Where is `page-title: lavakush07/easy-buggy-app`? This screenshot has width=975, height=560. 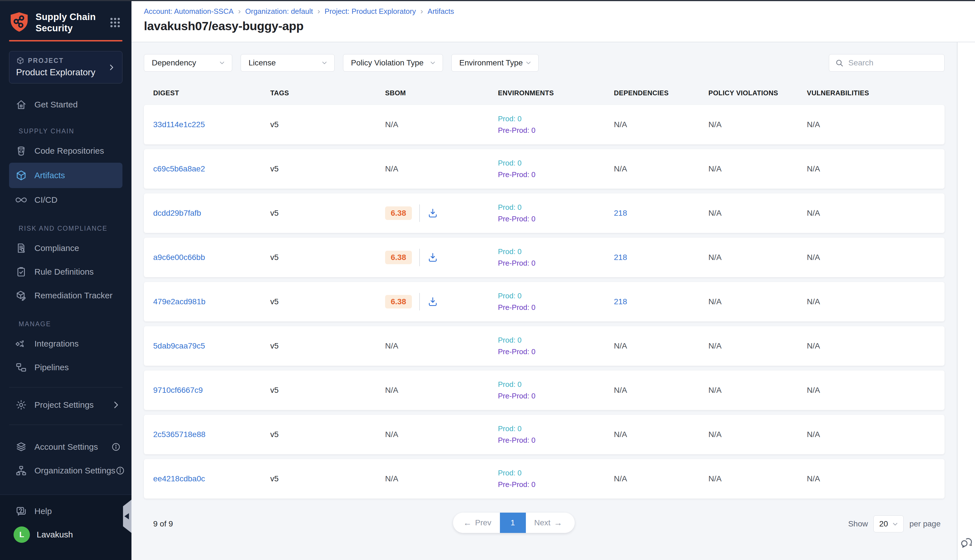
page-title: lavakush07/easy-buggy-app is located at coordinates (559, 26).